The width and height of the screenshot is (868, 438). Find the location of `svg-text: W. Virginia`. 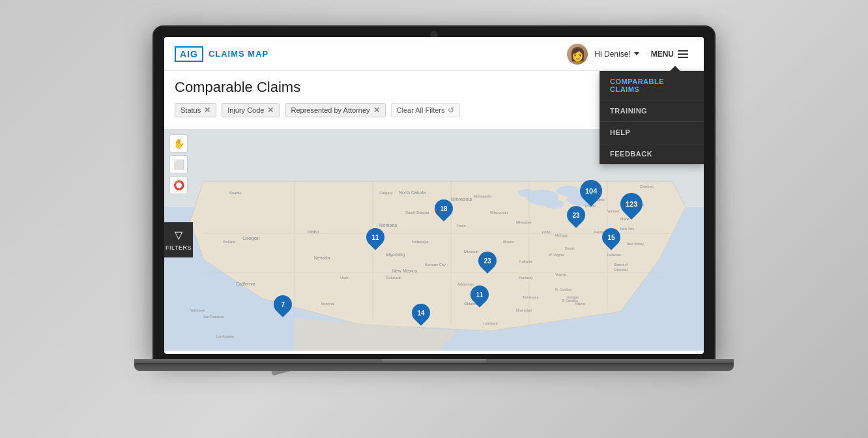

svg-text: W. Virginia is located at coordinates (557, 255).